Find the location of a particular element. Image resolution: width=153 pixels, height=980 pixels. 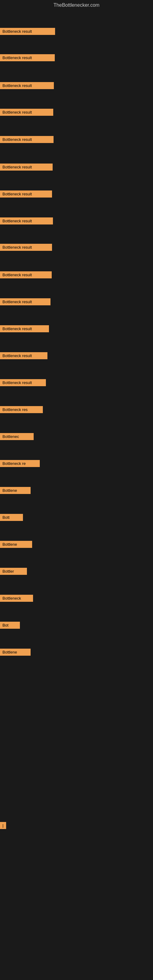

bottleneck-result-item: Bottleneck re is located at coordinates (20, 463).